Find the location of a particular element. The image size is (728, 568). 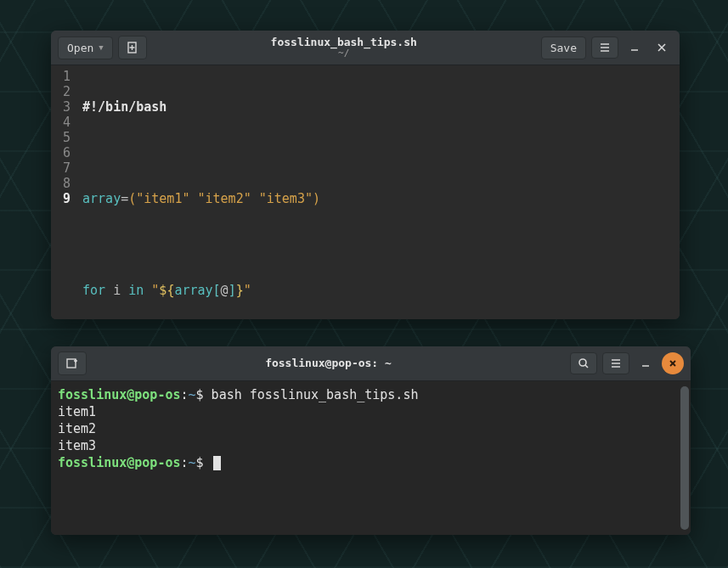

scrollbar is located at coordinates (685, 458).